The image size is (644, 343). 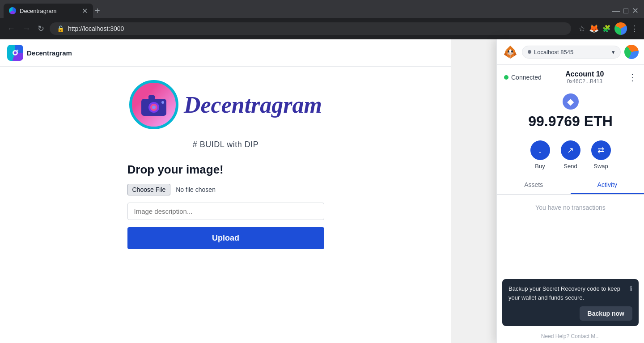 What do you see at coordinates (621, 29) in the screenshot?
I see `profile-avatar` at bounding box center [621, 29].